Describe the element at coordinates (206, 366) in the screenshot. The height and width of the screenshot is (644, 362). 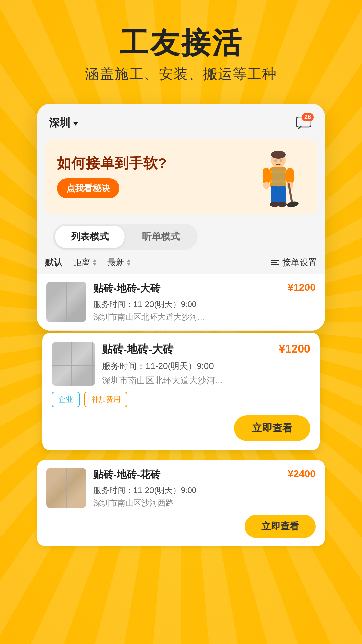
I see `expanded-time: 服务时间：11-20(明天）9:00` at that location.